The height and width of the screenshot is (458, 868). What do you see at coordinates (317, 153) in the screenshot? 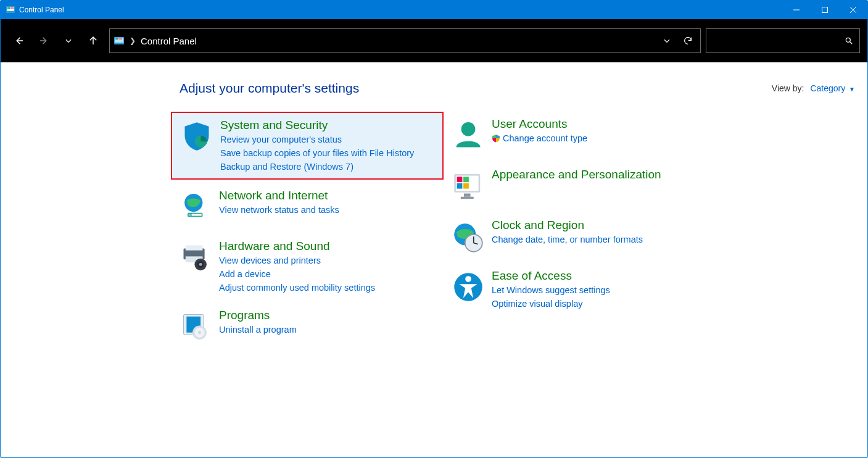
I see `category-link: Save backup copies of your files with Fi…` at bounding box center [317, 153].